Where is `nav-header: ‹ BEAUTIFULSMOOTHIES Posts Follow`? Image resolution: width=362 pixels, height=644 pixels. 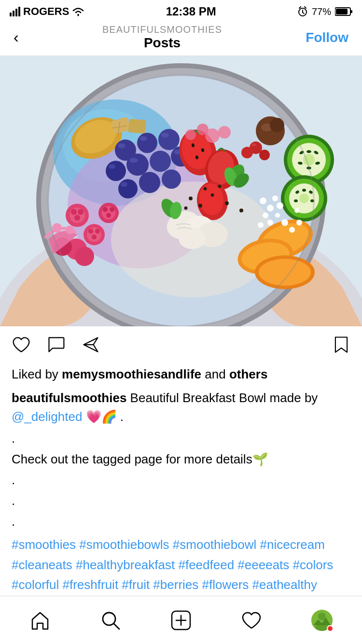
nav-header: ‹ BEAUTIFULSMOOTHIES Posts Follow is located at coordinates (181, 39).